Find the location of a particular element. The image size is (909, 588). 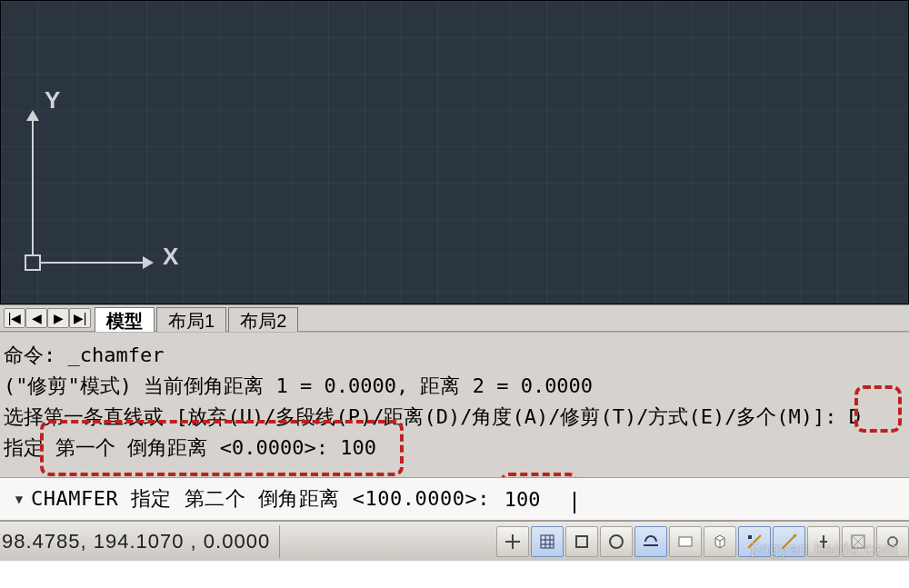

osnap-icon is located at coordinates (651, 542).